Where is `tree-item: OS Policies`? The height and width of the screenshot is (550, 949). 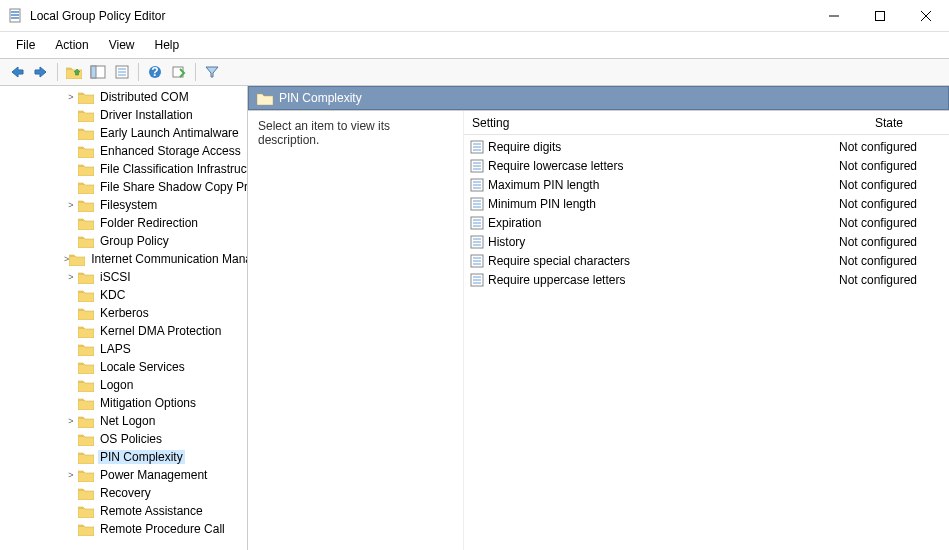 tree-item: OS Policies is located at coordinates (124, 439).